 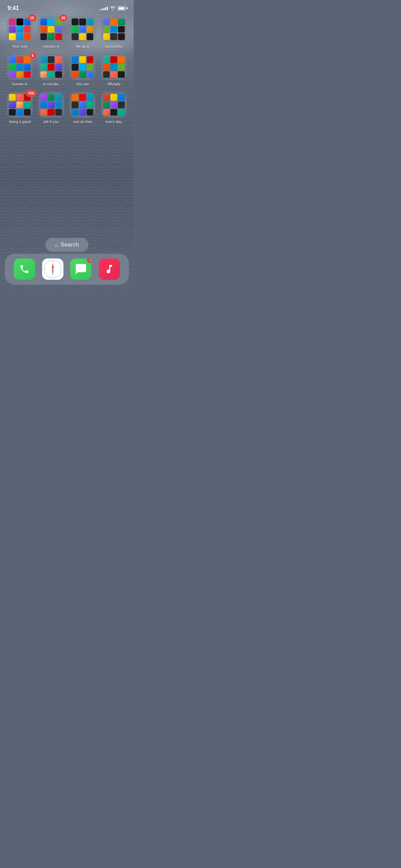 I want to click on folder-8: officially, so click(x=114, y=70).